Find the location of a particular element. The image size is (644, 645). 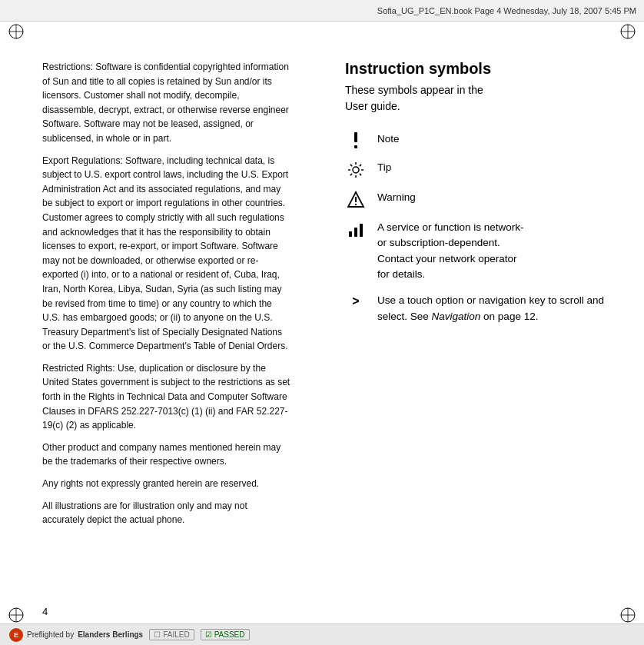

tip-row: Tip is located at coordinates (480, 169).